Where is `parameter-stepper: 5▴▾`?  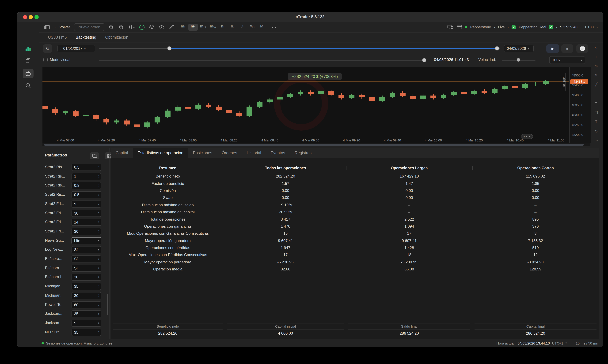 parameter-stepper: 5▴▾ is located at coordinates (86, 323).